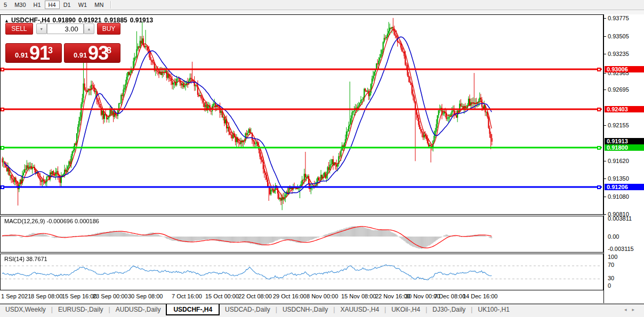  Describe the element at coordinates (42, 29) in the screenshot. I see `volume-decrease-button: ▼` at that location.